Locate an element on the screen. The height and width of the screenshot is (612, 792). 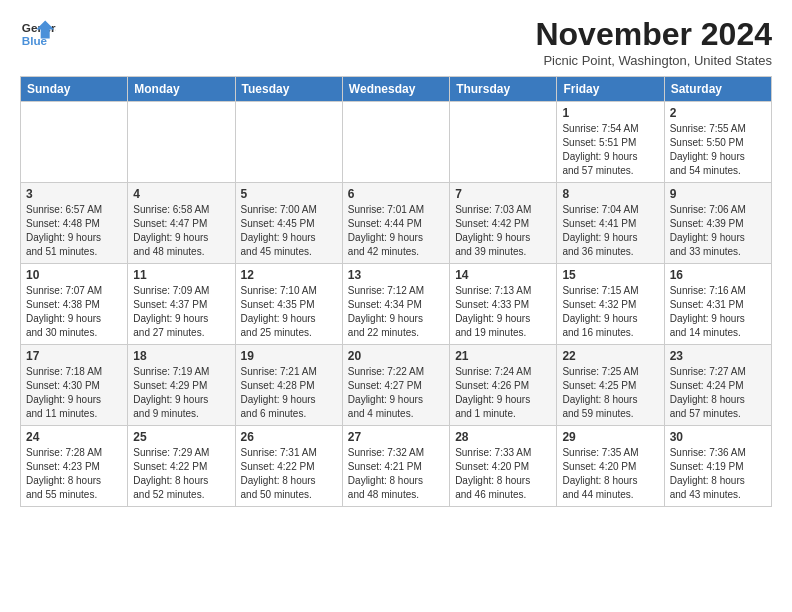
title-area: November 2024 Picnic Point, Washington, … is located at coordinates (654, 42).